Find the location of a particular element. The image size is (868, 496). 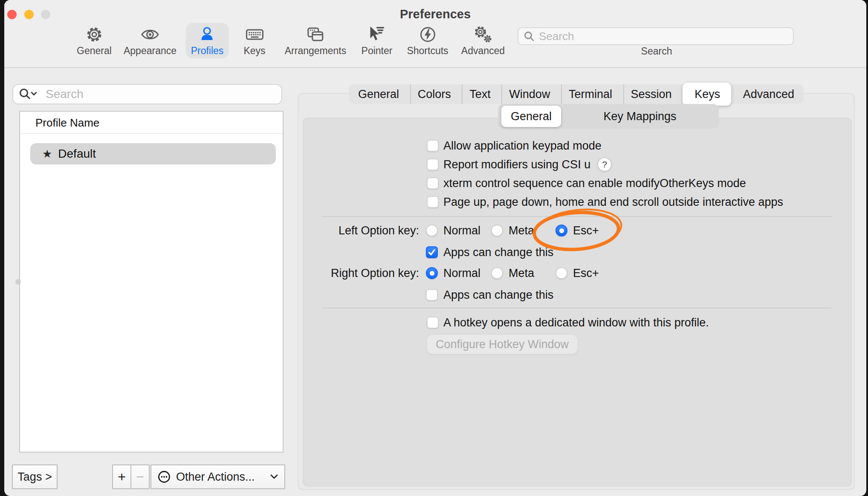

right-option-key-row: Right Option key: Normal Meta Esc+ is located at coordinates (435, 273).